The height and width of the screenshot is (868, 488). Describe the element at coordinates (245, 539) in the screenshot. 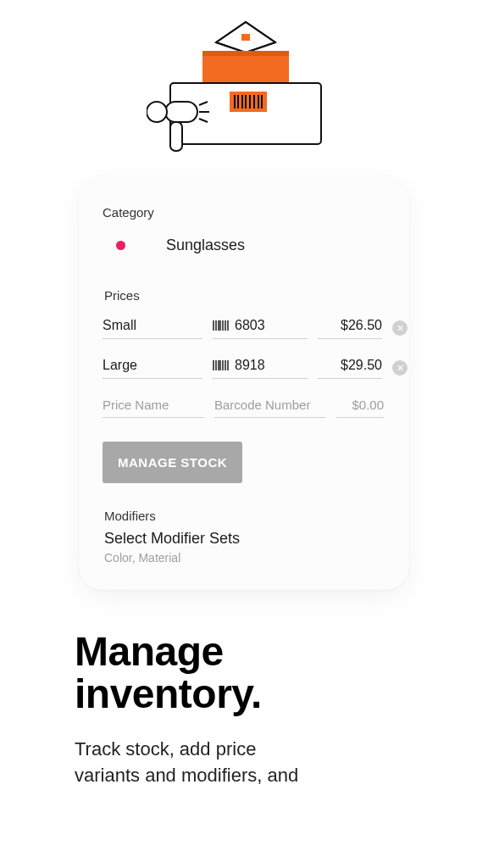

I see `select-modifier-sets: Select Modifier Sets` at that location.